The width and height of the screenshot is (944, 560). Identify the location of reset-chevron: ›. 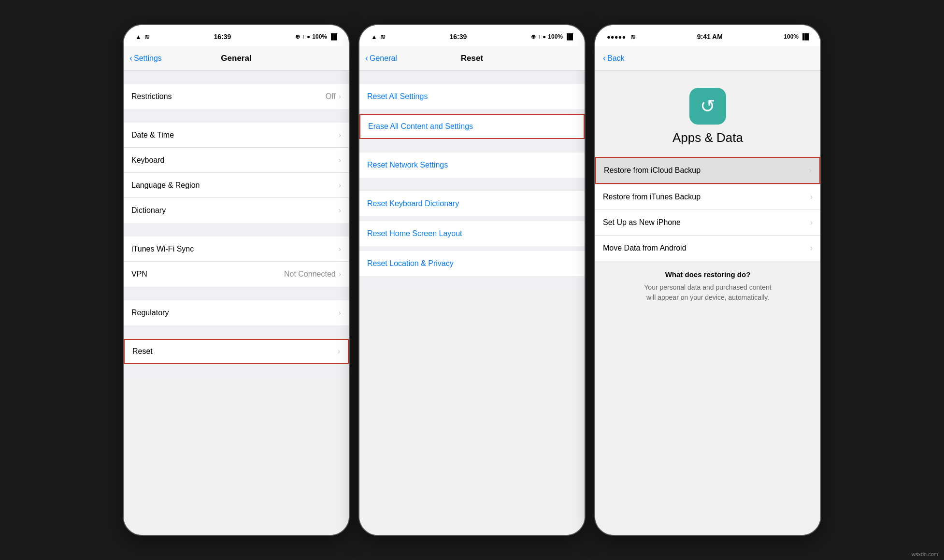
(339, 351).